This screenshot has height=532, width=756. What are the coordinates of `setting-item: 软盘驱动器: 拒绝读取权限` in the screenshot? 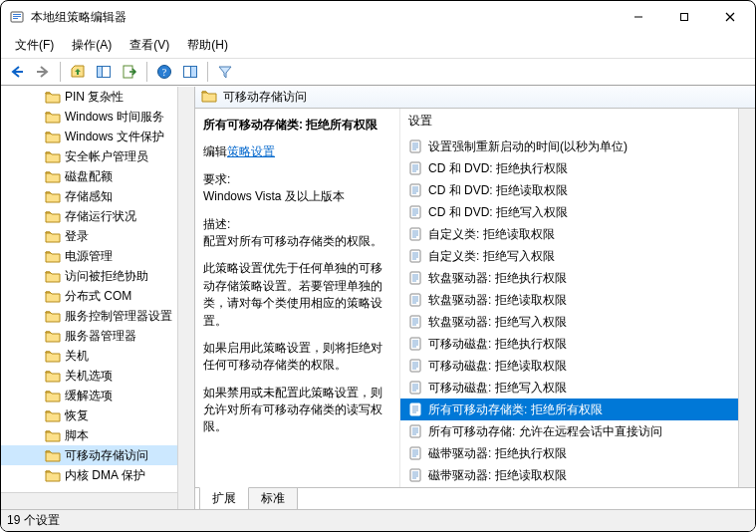 It's located at (578, 300).